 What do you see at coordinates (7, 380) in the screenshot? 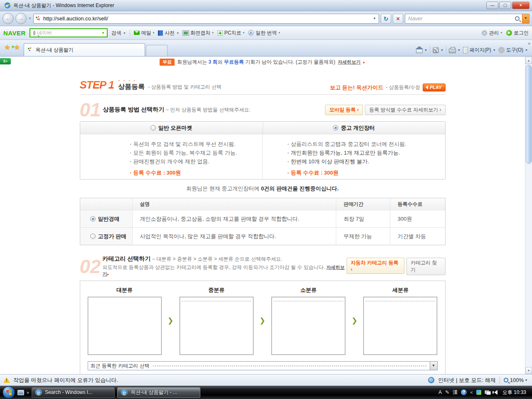
I see `warning-icon` at bounding box center [7, 380].